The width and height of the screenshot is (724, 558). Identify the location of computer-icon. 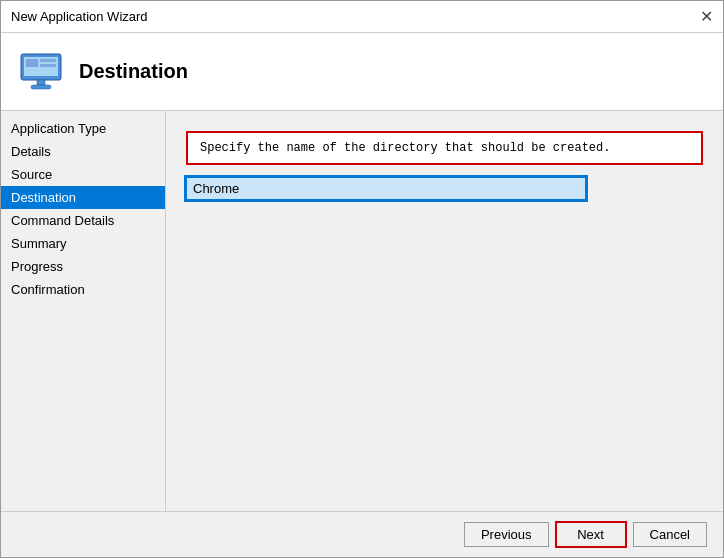
(41, 72).